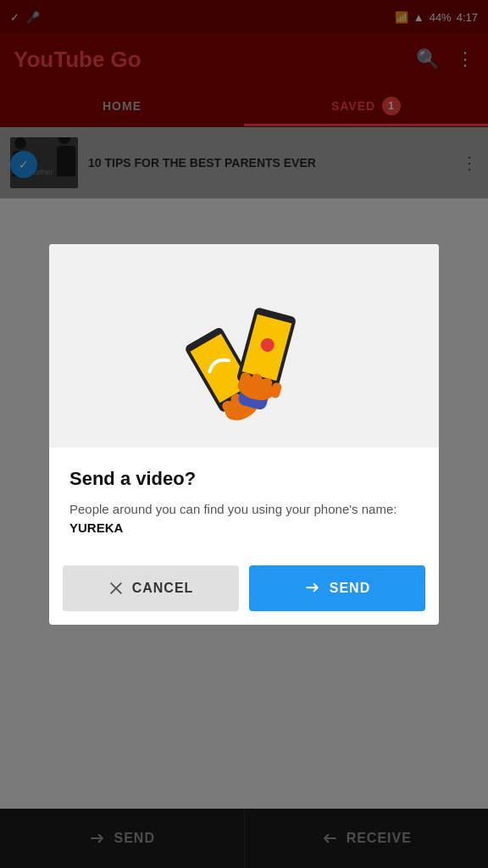  I want to click on send-icon, so click(313, 588).